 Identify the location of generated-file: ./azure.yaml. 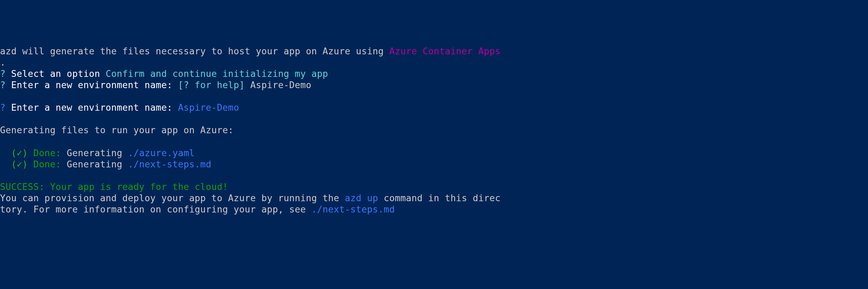
(161, 153).